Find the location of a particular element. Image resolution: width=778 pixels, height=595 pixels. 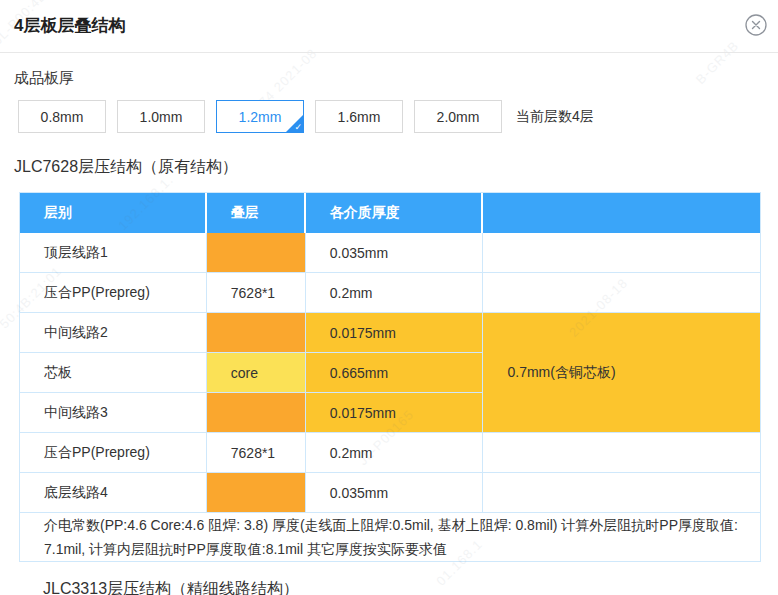

selected-check-icon is located at coordinates (294, 124).